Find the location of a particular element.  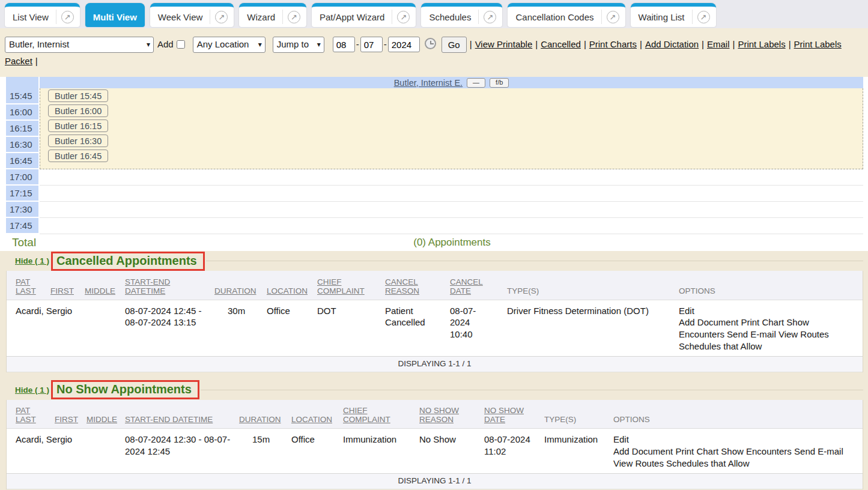

provider-select: Butler, Internist▾ is located at coordinates (79, 44).